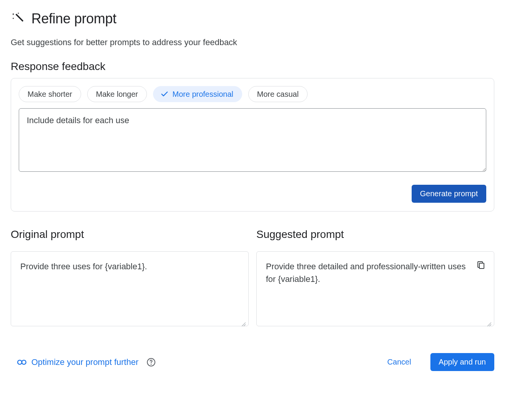  I want to click on suggested-prompt-column: Suggested prompt Provide three detailed …, so click(375, 277).